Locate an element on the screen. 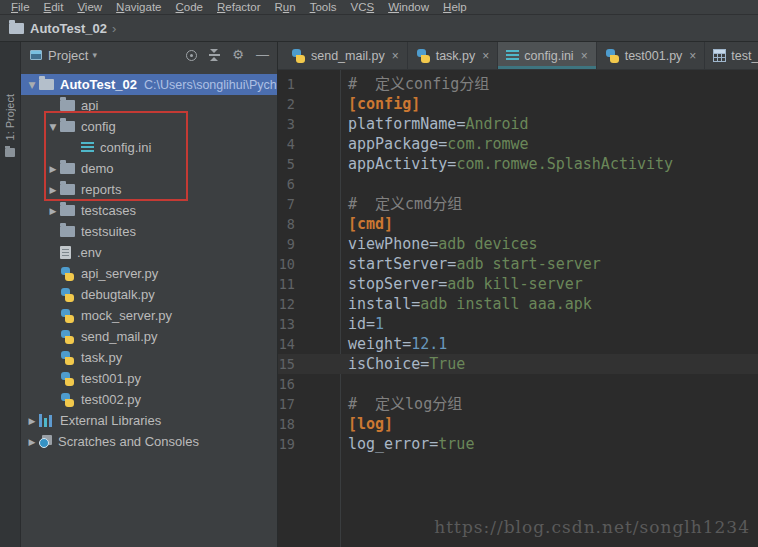 This screenshot has width=758, height=547. tree-item-debugtalk-py: debugtalk.py is located at coordinates (149, 294).